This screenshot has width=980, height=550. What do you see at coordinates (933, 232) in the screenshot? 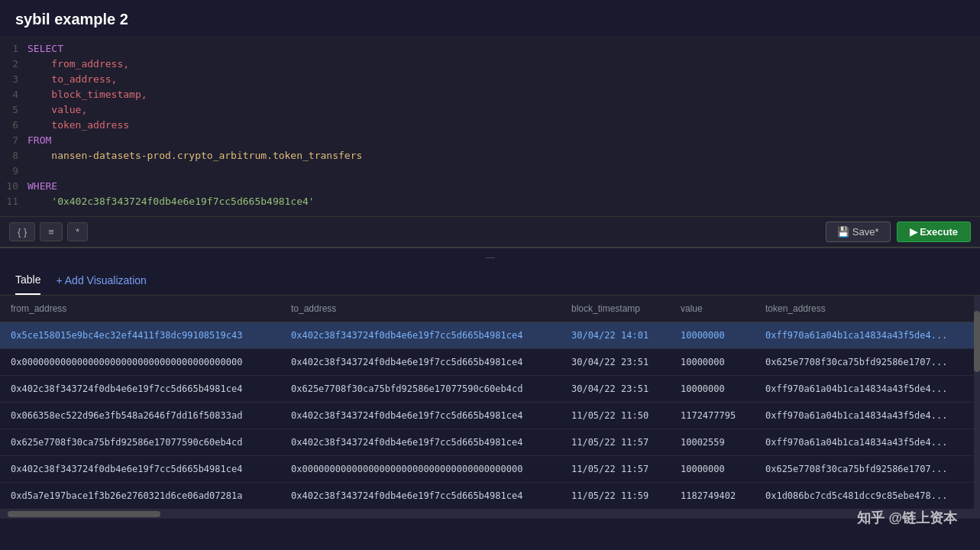
I see `execute-button: ▶ Execute` at bounding box center [933, 232].